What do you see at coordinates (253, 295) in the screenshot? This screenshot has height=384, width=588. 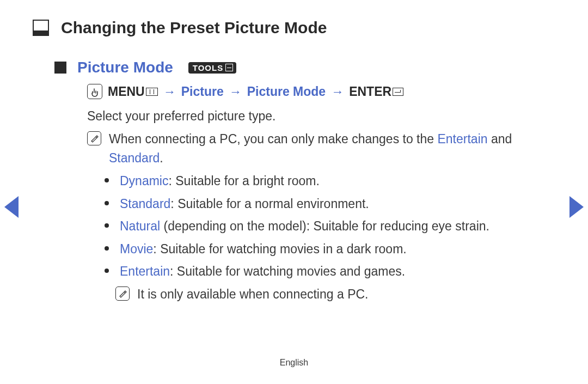 I see `sub-note-text: It is only available when connecting a P…` at bounding box center [253, 295].